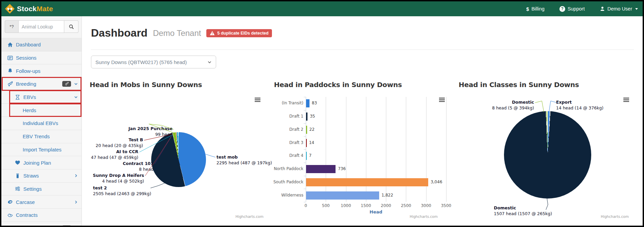 The width and height of the screenshot is (644, 227). I want to click on sliders-icon, so click(18, 189).